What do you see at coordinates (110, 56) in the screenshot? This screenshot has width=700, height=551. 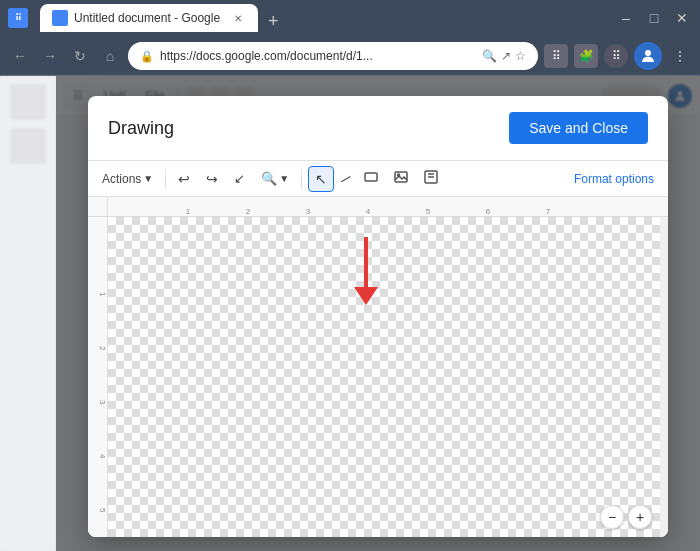 I see `home-button: ⌂` at bounding box center [110, 56].